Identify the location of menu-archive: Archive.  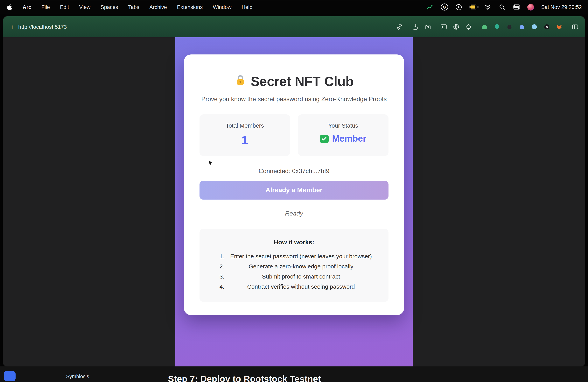
(158, 7).